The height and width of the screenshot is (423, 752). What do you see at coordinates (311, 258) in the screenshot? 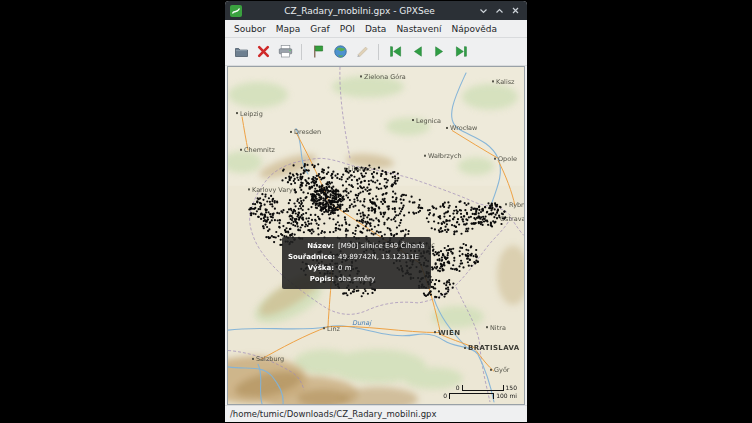
I see `tooltip-label: Souřadnice:` at bounding box center [311, 258].